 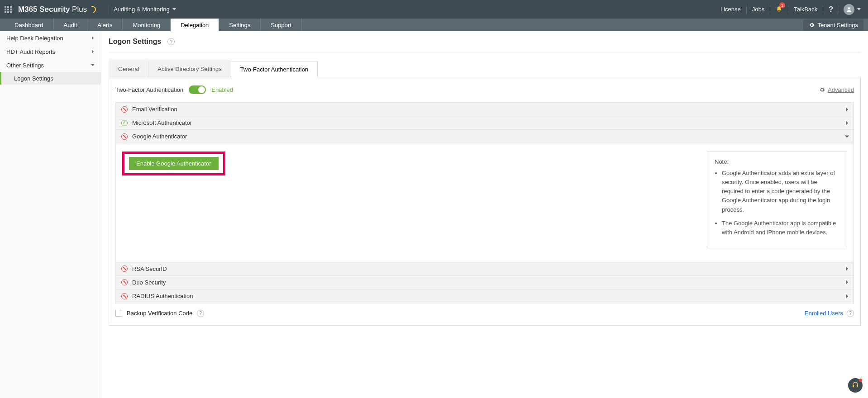 I want to click on check-circle-icon, so click(x=124, y=123).